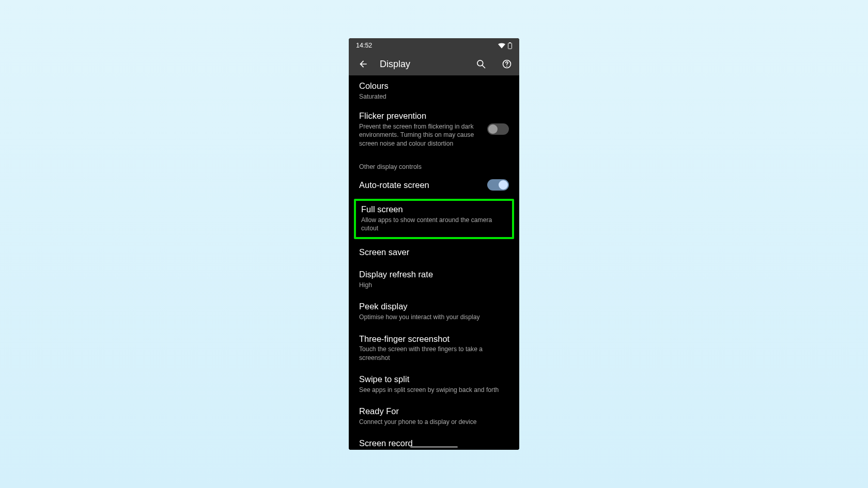  Describe the element at coordinates (434, 379) in the screenshot. I see `setting-title: Swipe to split` at that location.